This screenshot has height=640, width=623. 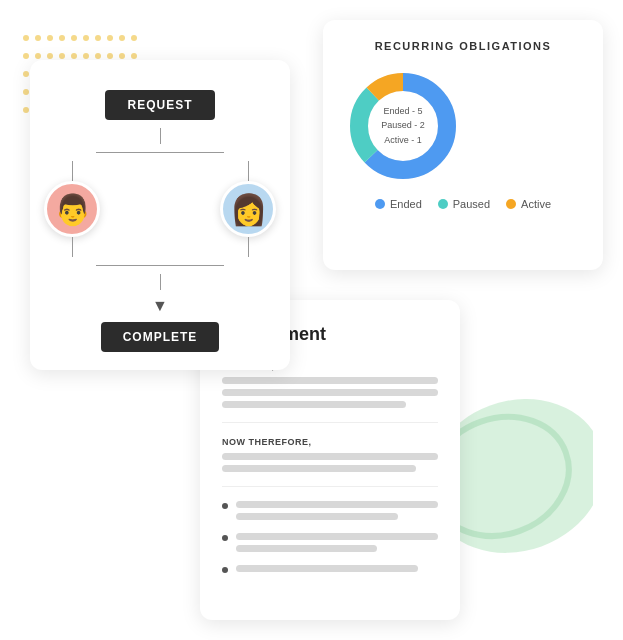 I want to click on avatar-man: 👨, so click(x=72, y=209).